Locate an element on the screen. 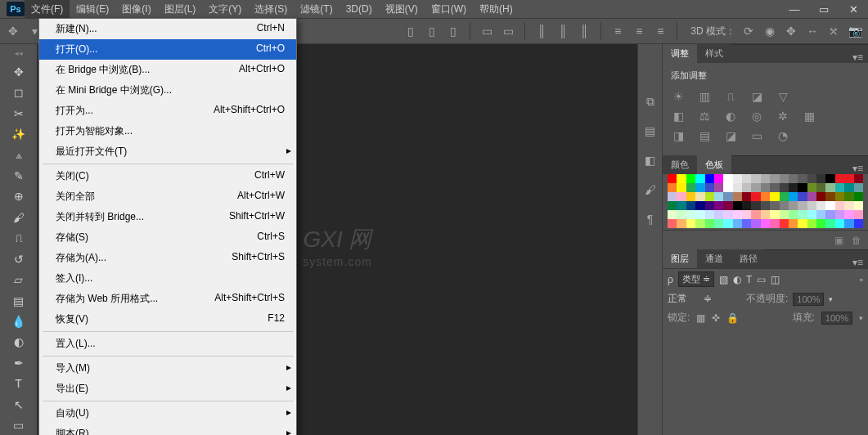 This screenshot has width=868, height=435. pen-tool-icon: ✒ is located at coordinates (19, 363).